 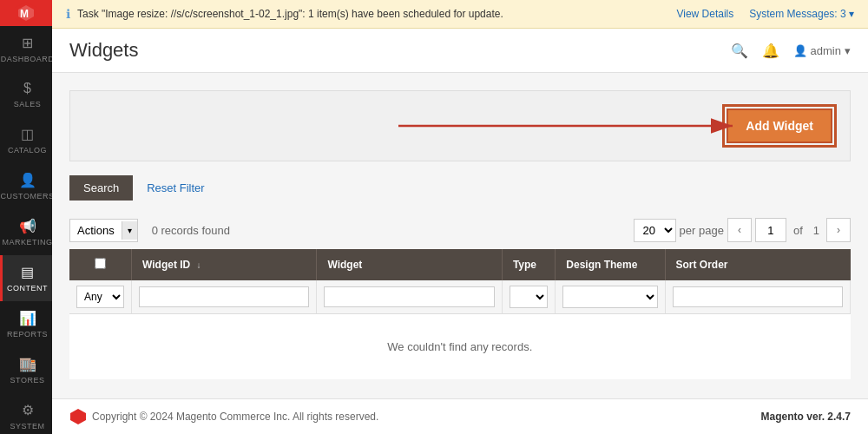 I want to click on sidebar-item-label: Stores, so click(x=28, y=380).